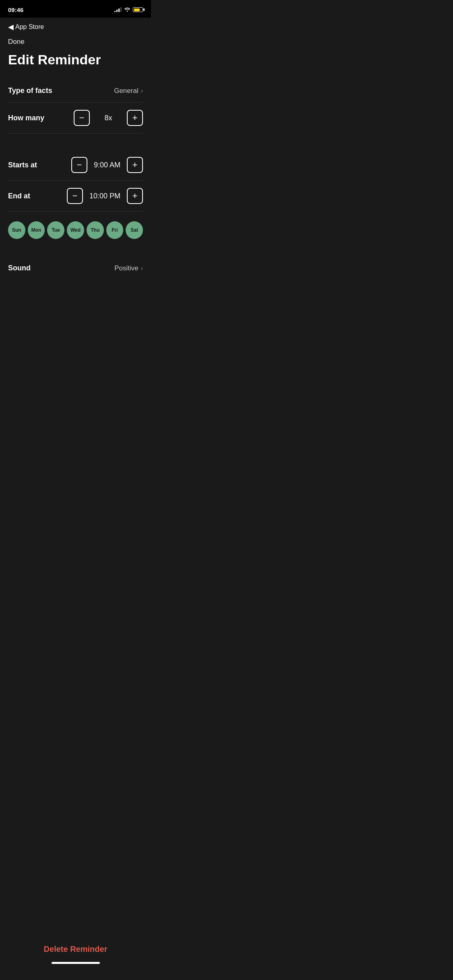 The width and height of the screenshot is (453, 980). I want to click on battery-icon, so click(138, 10).